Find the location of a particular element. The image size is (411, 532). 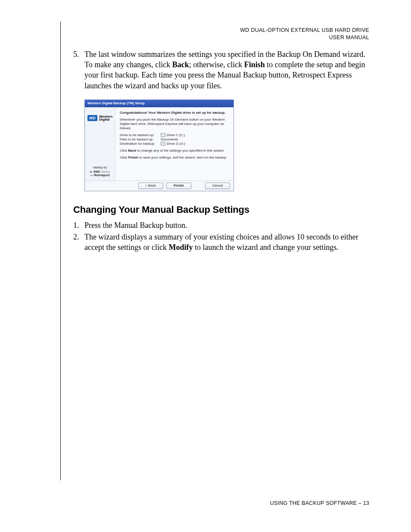

vertical-rule is located at coordinates (60, 251).